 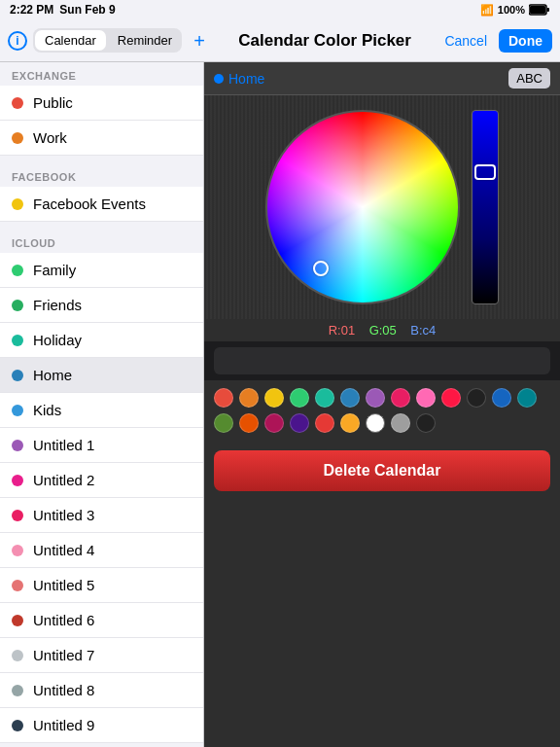 I want to click on color-wheel-container, so click(x=382, y=207).